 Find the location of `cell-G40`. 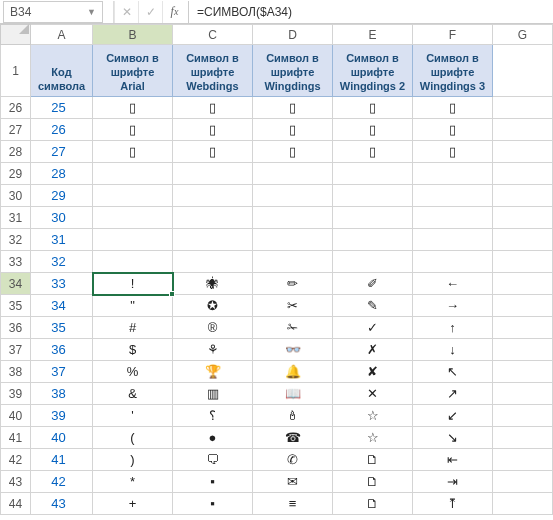

cell-G40 is located at coordinates (523, 416).